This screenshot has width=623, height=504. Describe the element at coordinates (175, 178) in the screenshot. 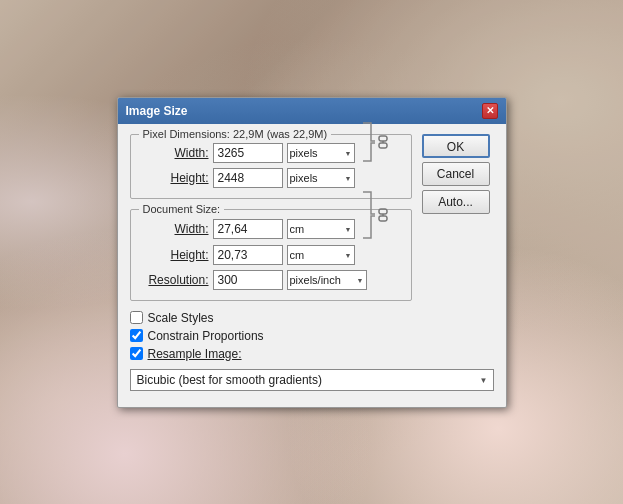

I see `pixel-height-label: Height:` at that location.